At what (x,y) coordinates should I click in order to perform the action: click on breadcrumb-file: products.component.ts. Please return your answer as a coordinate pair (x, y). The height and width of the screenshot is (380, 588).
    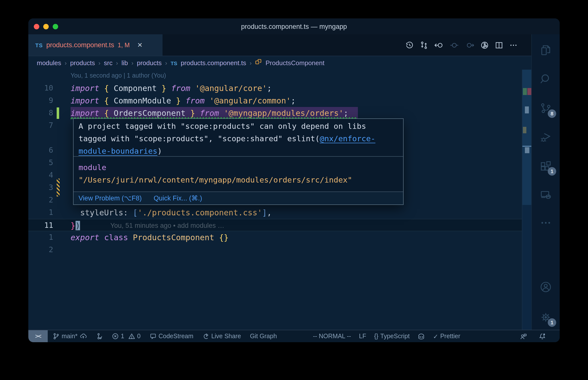
    Looking at the image, I should click on (213, 63).